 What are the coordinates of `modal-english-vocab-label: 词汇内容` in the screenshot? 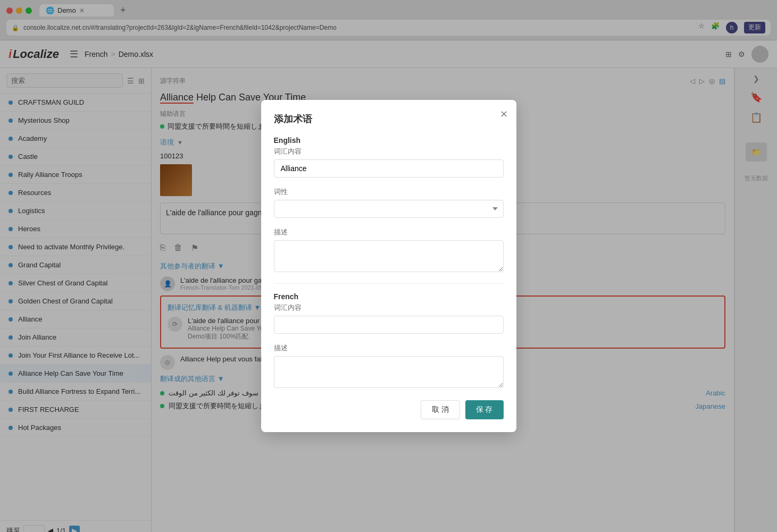 It's located at (389, 151).